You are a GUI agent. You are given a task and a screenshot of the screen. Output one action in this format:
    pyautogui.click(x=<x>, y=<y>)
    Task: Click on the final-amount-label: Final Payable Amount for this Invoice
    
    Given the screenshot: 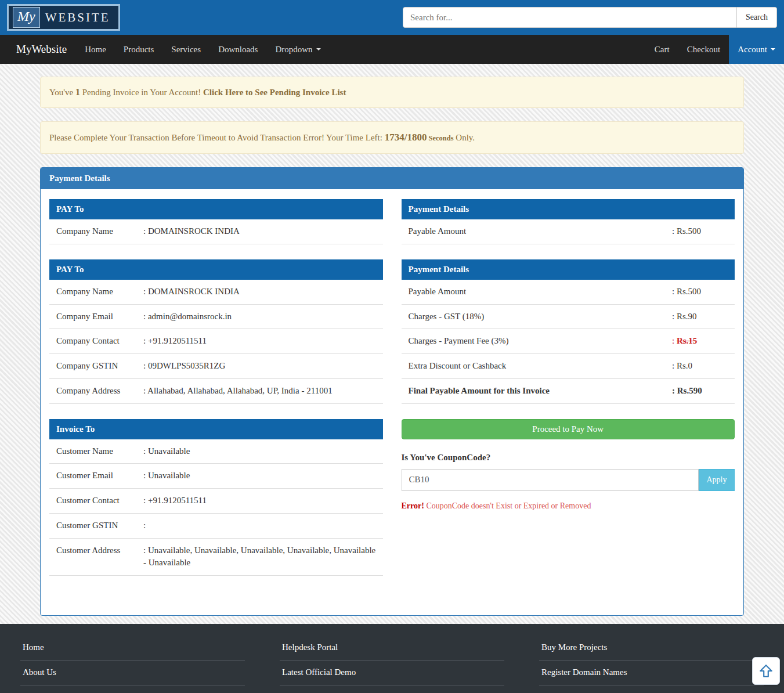 What is the action you would take?
    pyautogui.click(x=534, y=391)
    